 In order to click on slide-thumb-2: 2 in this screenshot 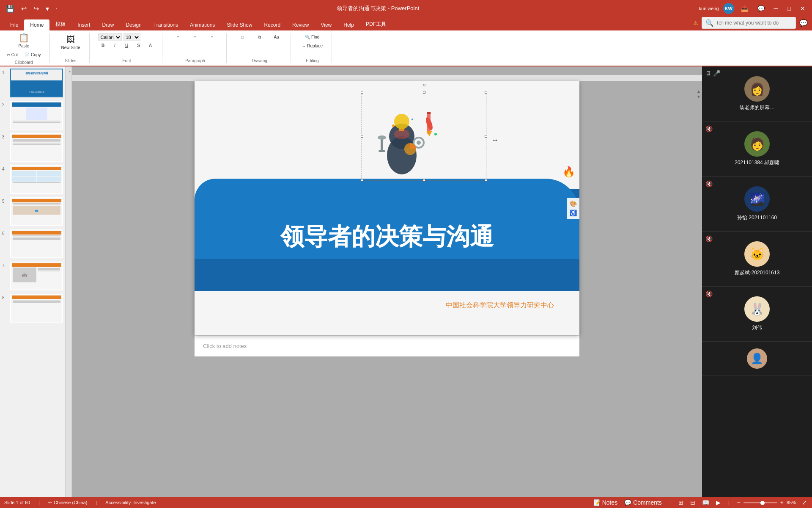, I will do `click(33, 115)`.